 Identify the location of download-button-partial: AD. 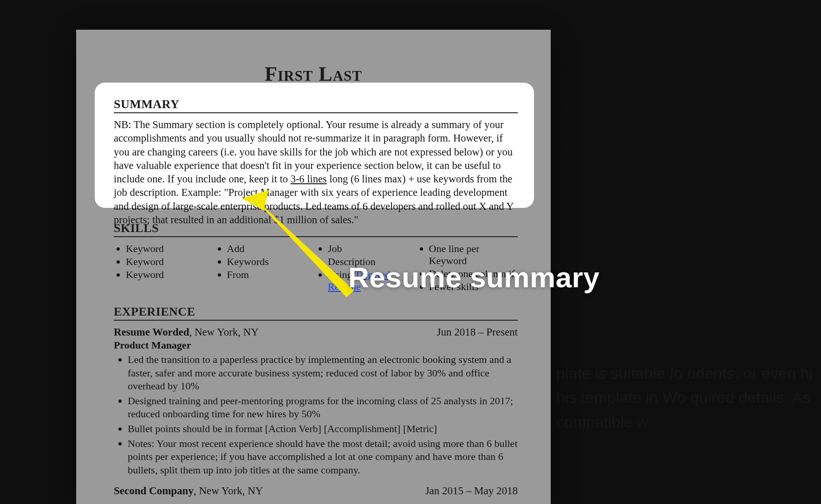
(686, 476).